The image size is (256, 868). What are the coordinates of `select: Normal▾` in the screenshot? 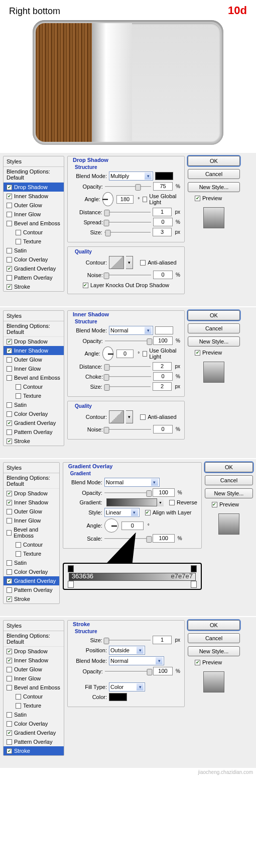 It's located at (132, 482).